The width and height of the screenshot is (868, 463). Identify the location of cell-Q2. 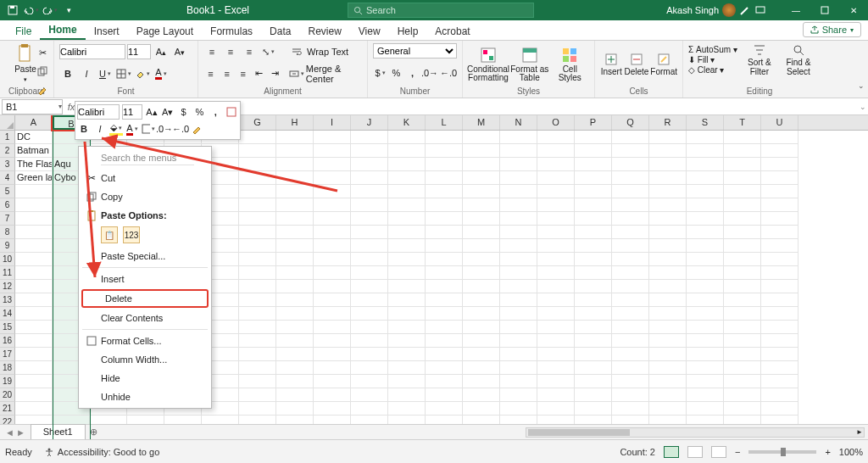
(631, 151).